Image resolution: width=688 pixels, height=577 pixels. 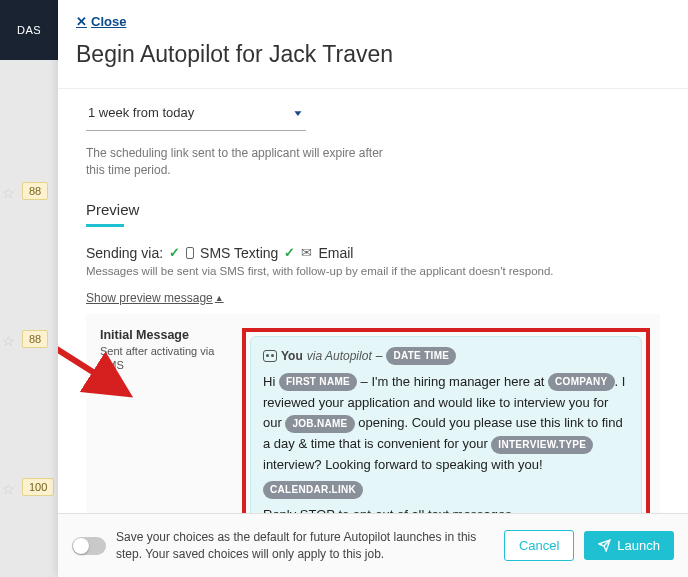 I want to click on nav-fragment: DAS, so click(x=29, y=30).